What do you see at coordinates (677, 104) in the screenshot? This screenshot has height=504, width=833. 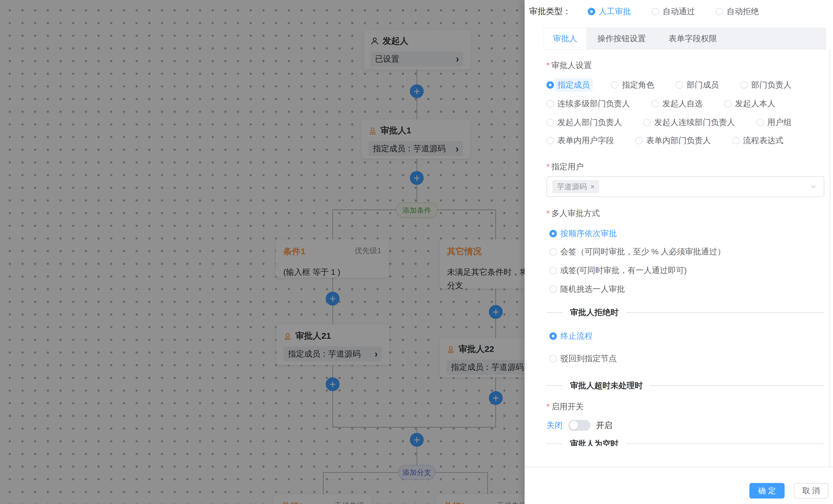 I see `approver-option-initiator-choose: 发起人自选` at bounding box center [677, 104].